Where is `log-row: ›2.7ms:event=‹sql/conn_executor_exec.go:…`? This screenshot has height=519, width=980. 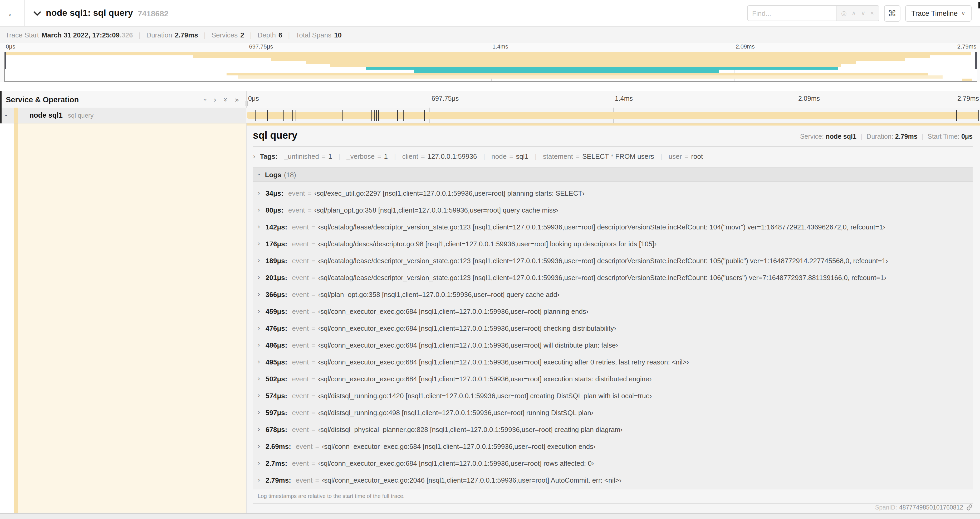
log-row: ›2.7ms:event=‹sql/conn_executor_exec.go:… is located at coordinates (613, 463).